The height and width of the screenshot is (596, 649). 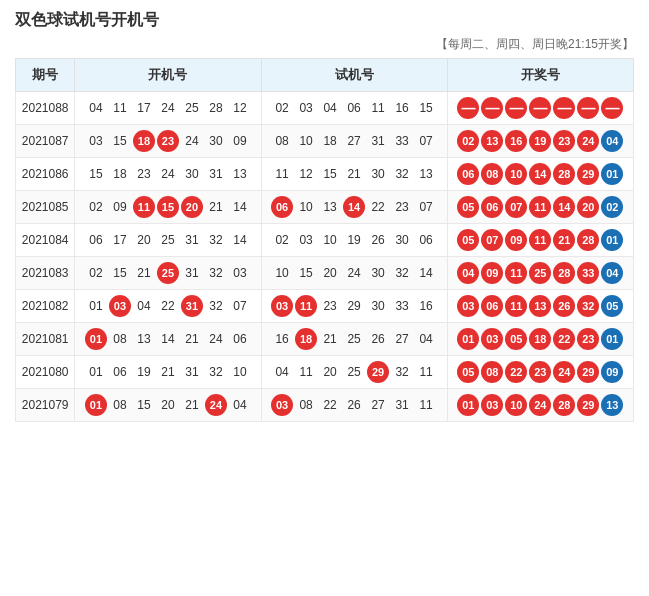 What do you see at coordinates (516, 141) in the screenshot?
I see `ball-red: 16` at bounding box center [516, 141].